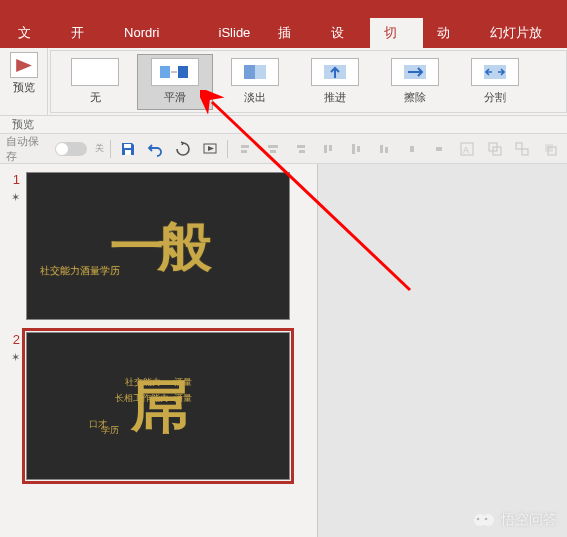 The width and height of the screenshot is (567, 537). What do you see at coordinates (495, 72) in the screenshot?
I see `transition-split-icon` at bounding box center [495, 72].